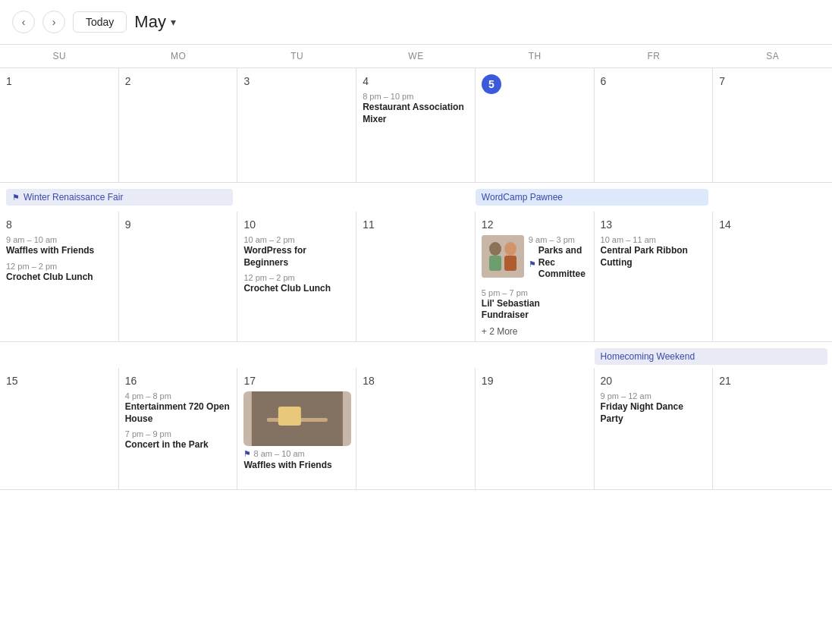 This screenshot has height=644, width=832. What do you see at coordinates (722, 81) in the screenshot?
I see `day-num-7: 7` at bounding box center [722, 81].